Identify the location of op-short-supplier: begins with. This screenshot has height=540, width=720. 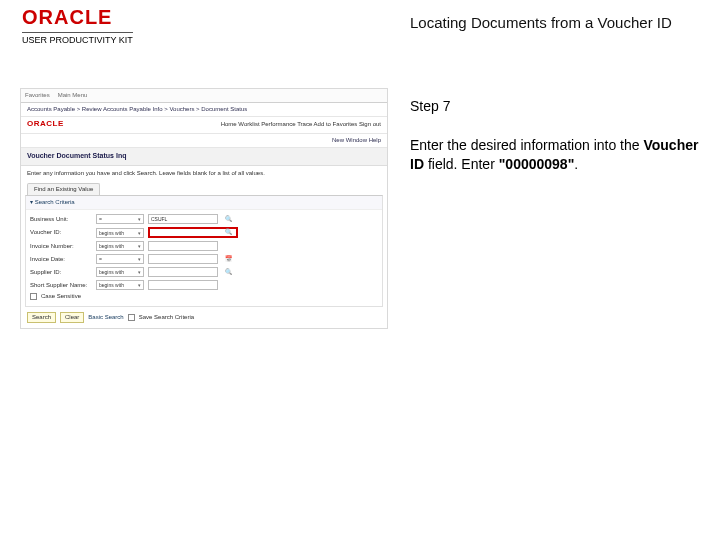
(120, 285).